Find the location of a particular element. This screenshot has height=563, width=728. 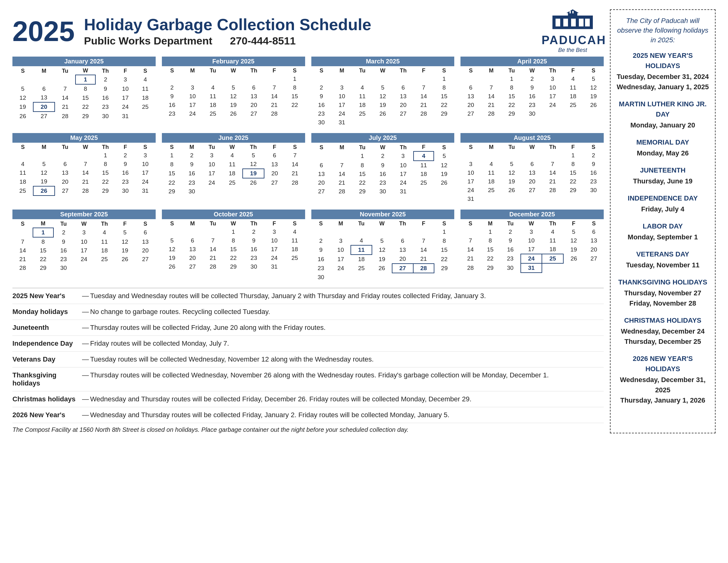

calendar-day: 8 is located at coordinates (362, 165).